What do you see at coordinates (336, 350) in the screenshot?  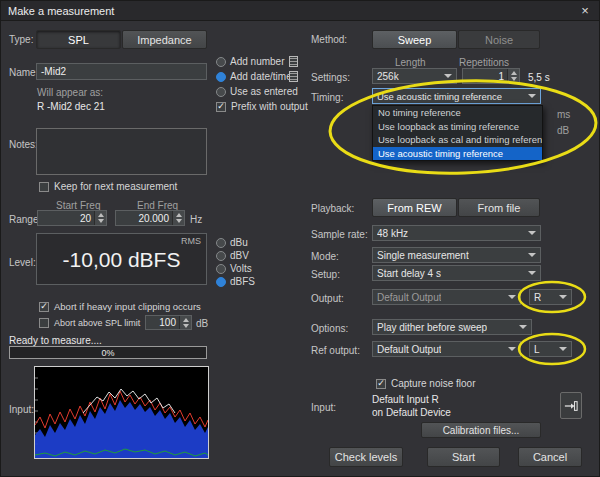 I see `ref-output-label: Ref output:` at bounding box center [336, 350].